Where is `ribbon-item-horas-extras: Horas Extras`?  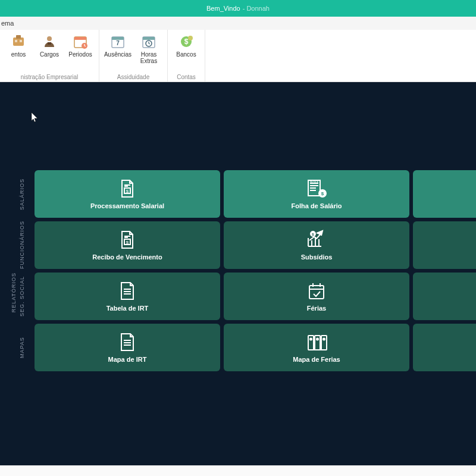 ribbon-item-horas-extras: Horas Extras is located at coordinates (149, 49).